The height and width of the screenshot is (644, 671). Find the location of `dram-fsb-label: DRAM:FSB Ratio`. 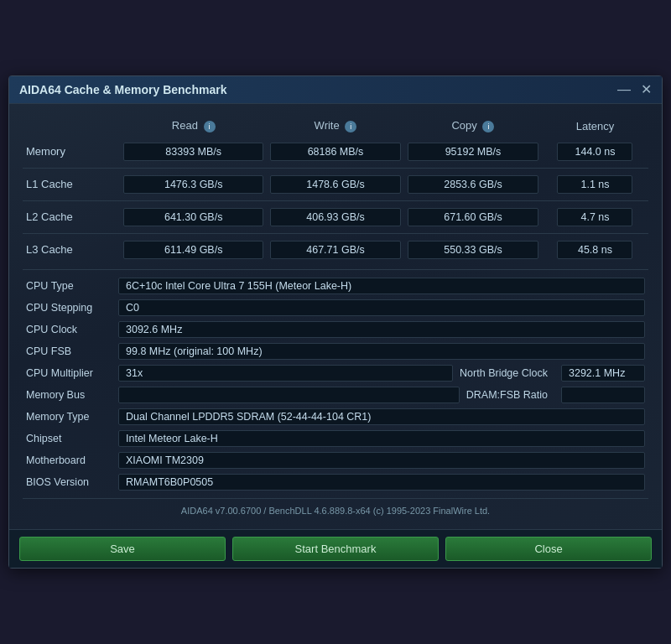

dram-fsb-label: DRAM:FSB Ratio is located at coordinates (510, 395).